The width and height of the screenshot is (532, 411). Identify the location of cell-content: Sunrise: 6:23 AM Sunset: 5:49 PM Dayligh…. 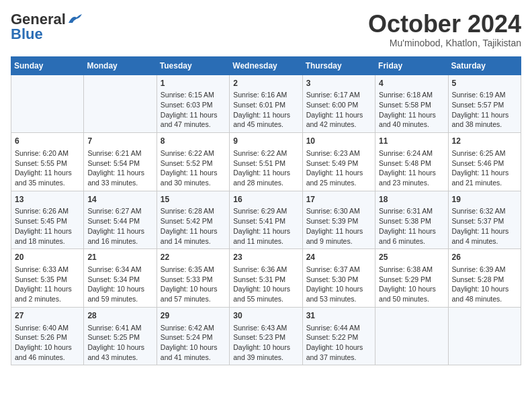
(339, 168).